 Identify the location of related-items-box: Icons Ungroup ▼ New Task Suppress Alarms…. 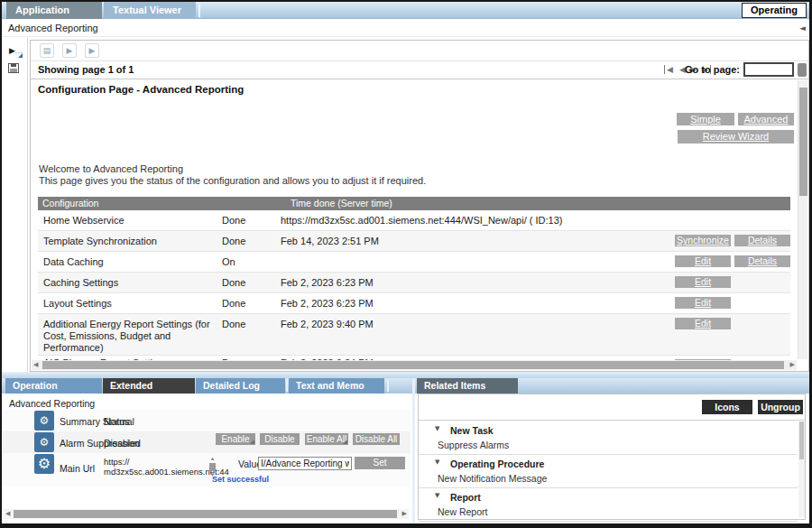
(612, 457).